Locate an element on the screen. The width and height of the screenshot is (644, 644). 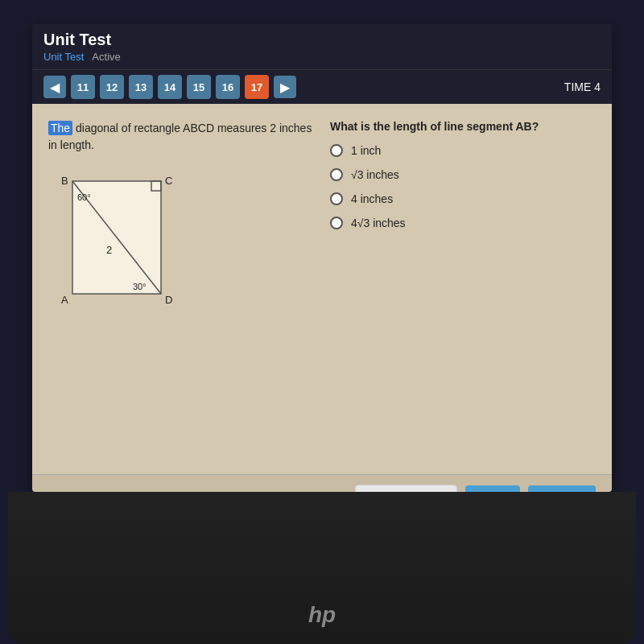
option-3: 4 inches is located at coordinates (463, 199).